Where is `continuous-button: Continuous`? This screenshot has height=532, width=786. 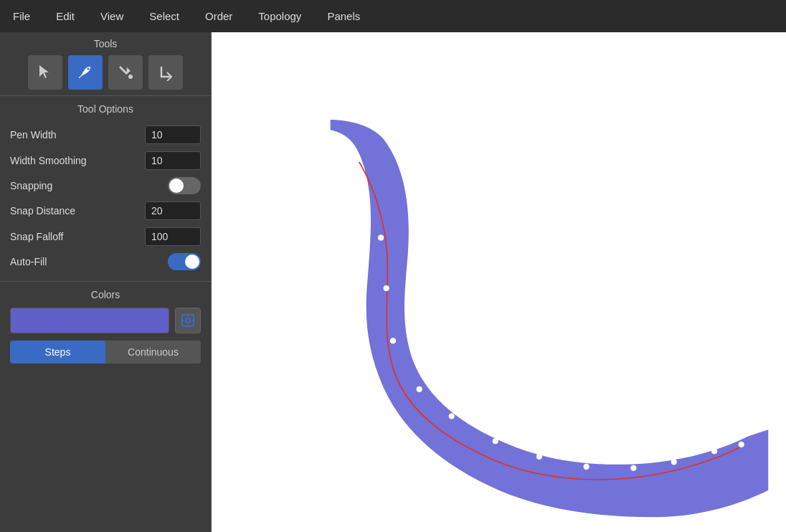 continuous-button: Continuous is located at coordinates (153, 352).